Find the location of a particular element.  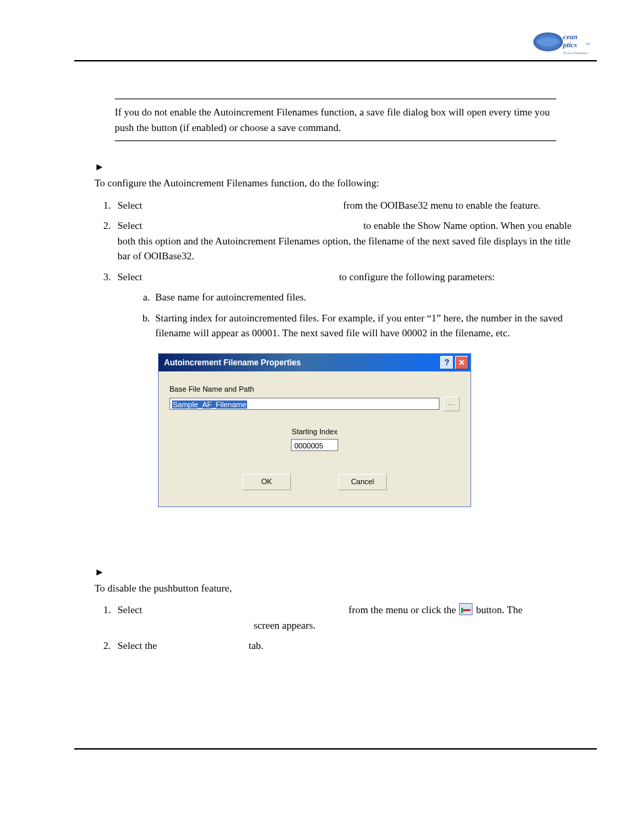

procedure2-list: Select from the menu or click the button… is located at coordinates (336, 628).